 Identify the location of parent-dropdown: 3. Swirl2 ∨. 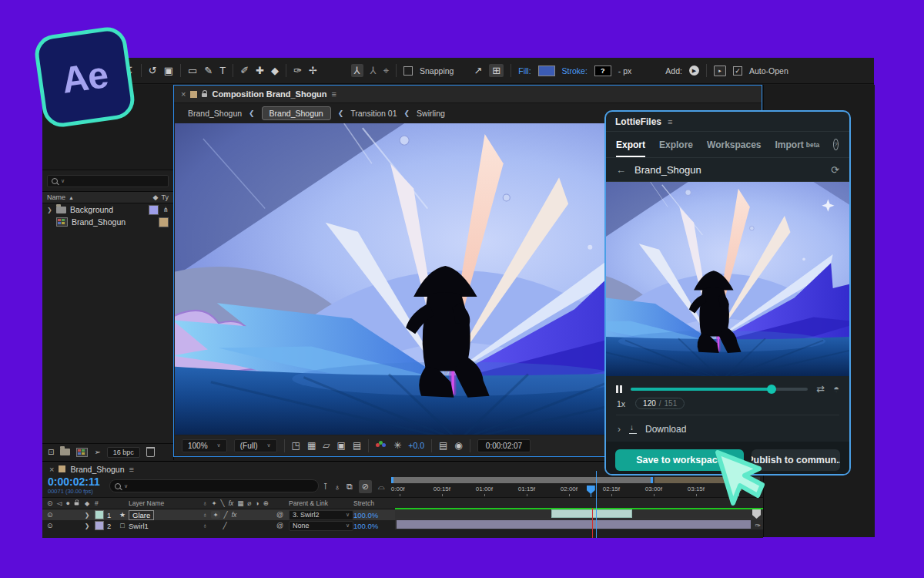
(321, 515).